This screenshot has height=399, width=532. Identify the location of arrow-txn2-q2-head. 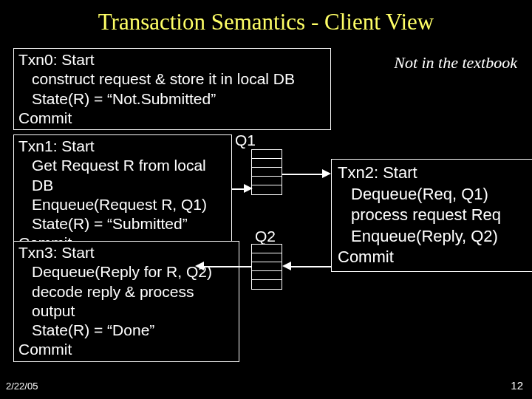
(287, 266).